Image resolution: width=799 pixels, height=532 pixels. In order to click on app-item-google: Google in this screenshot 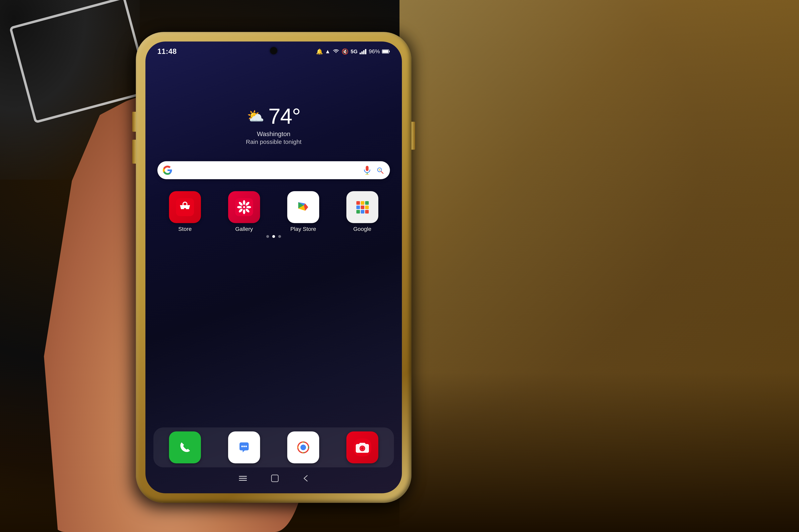, I will do `click(362, 212)`.